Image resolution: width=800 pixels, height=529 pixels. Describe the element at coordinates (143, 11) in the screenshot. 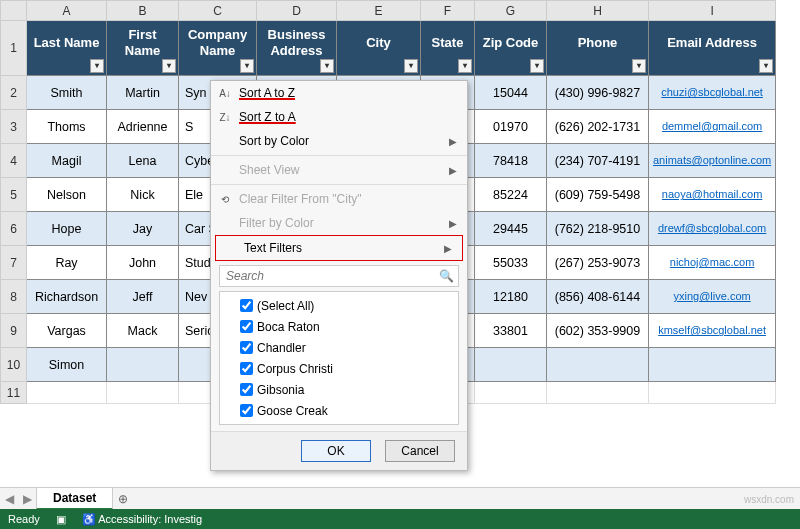

I see `col-B: B` at that location.